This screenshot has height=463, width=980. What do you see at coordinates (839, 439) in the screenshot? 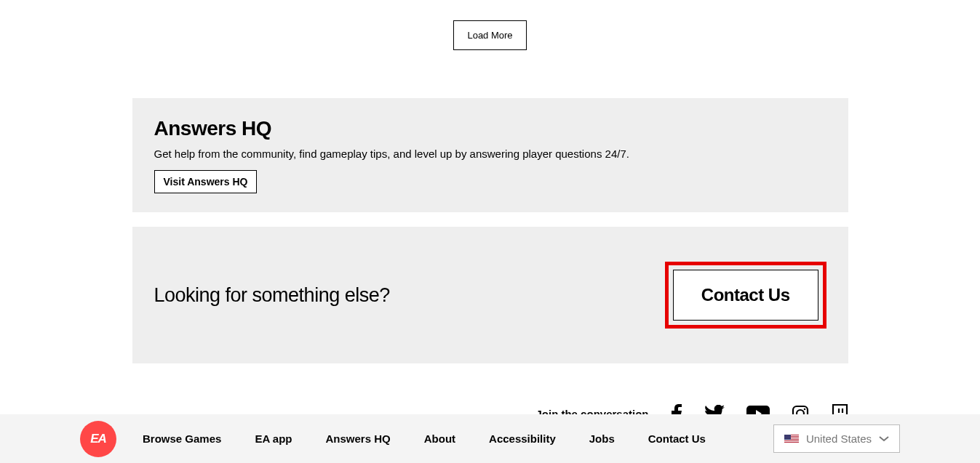
I see `region-label: United States` at bounding box center [839, 439].